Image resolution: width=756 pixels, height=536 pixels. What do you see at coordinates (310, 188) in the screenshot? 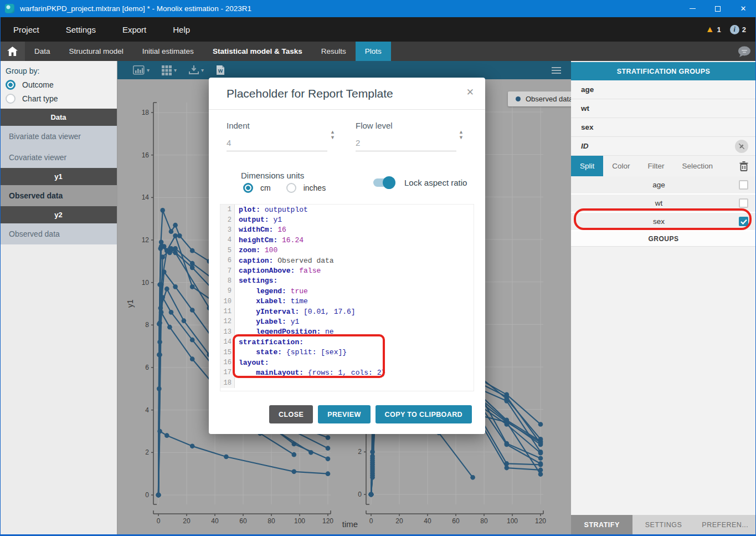
I see `unit-option-inches: inches` at bounding box center [310, 188].